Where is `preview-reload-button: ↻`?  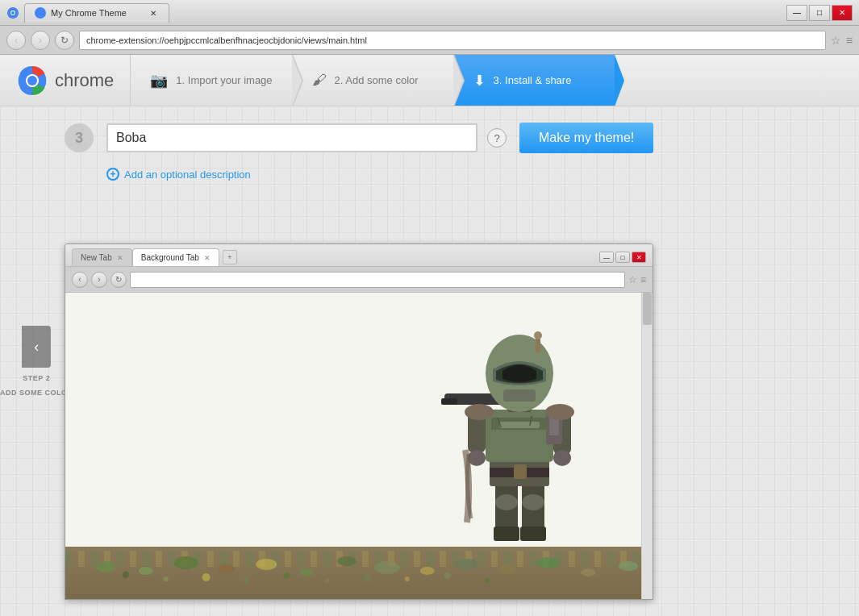 preview-reload-button: ↻ is located at coordinates (119, 280).